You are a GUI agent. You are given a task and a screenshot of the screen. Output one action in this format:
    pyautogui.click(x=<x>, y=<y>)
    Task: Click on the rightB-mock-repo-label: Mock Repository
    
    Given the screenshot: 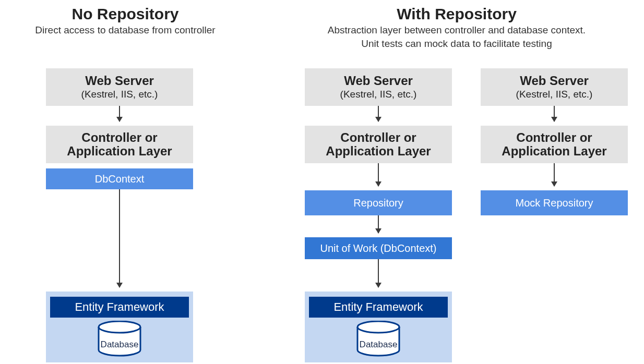 What is the action you would take?
    pyautogui.click(x=554, y=203)
    